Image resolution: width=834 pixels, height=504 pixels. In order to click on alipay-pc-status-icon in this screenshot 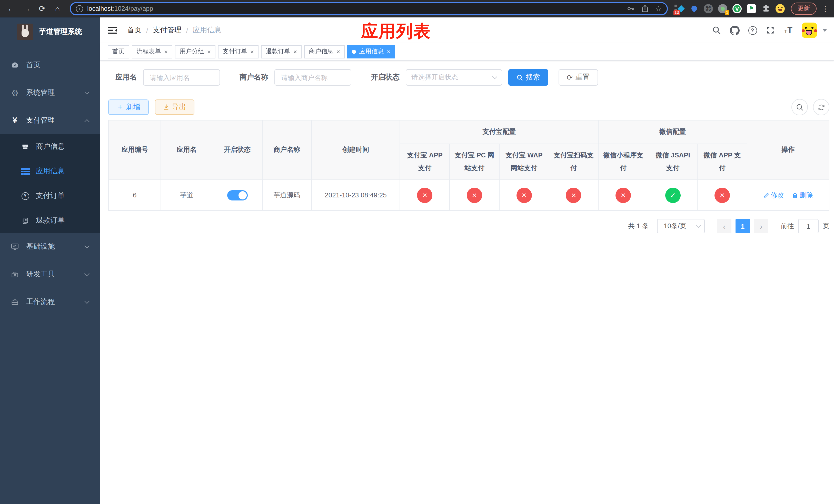, I will do `click(475, 196)`.